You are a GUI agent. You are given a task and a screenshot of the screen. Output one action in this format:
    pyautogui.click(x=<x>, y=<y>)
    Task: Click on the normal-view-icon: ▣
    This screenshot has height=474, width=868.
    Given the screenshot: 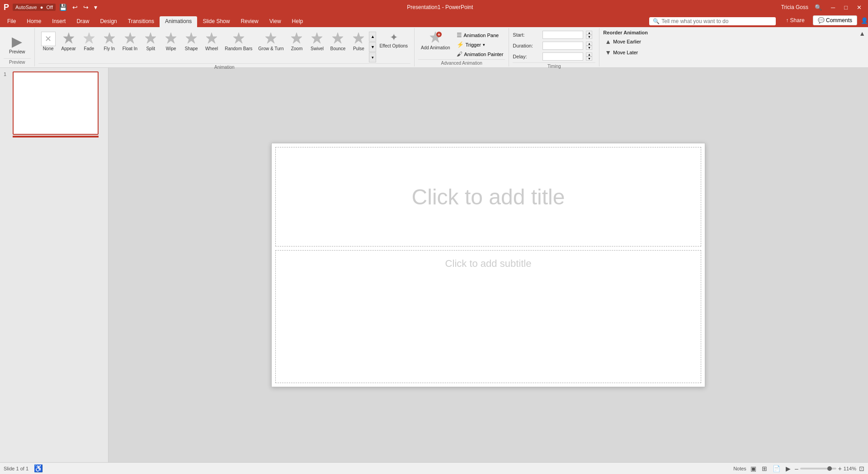 What is the action you would take?
    pyautogui.click(x=753, y=469)
    